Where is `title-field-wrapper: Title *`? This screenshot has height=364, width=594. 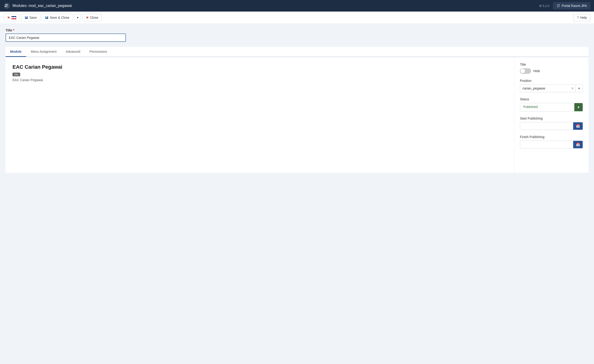 title-field-wrapper: Title * is located at coordinates (297, 35).